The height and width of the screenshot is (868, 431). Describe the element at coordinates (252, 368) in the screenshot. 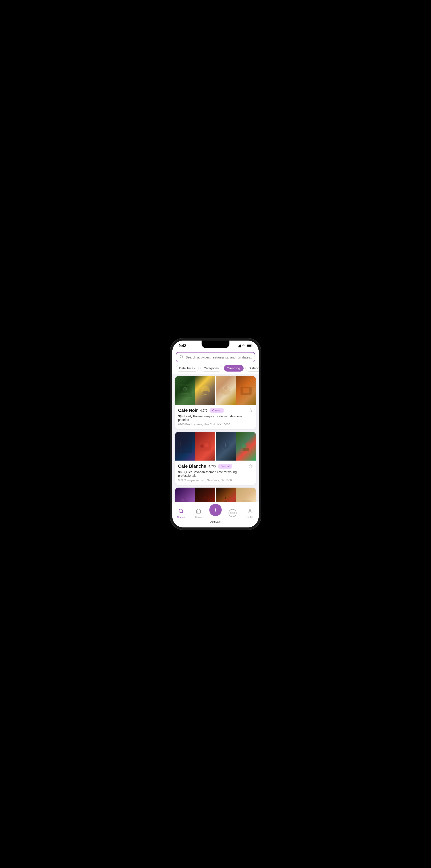

I see `filter-distance: Distance` at that location.